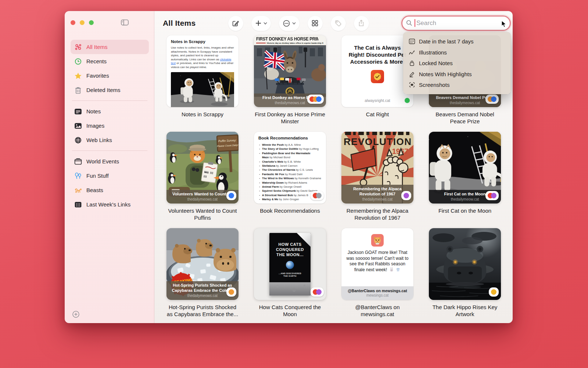 The height and width of the screenshot is (368, 588). Describe the element at coordinates (377, 168) in the screenshot. I see `card-alpaca-revolution: REVOLUTION 1967` at that location.